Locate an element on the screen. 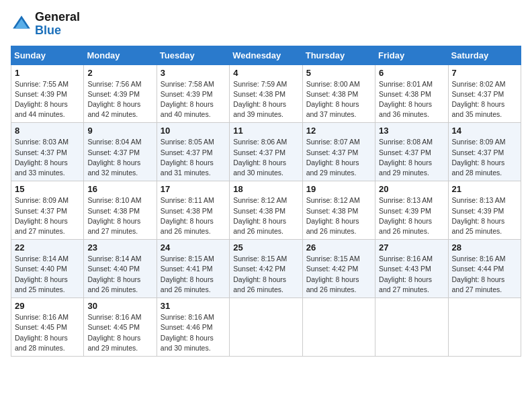  logo-text: General Blue is located at coordinates (58, 24).